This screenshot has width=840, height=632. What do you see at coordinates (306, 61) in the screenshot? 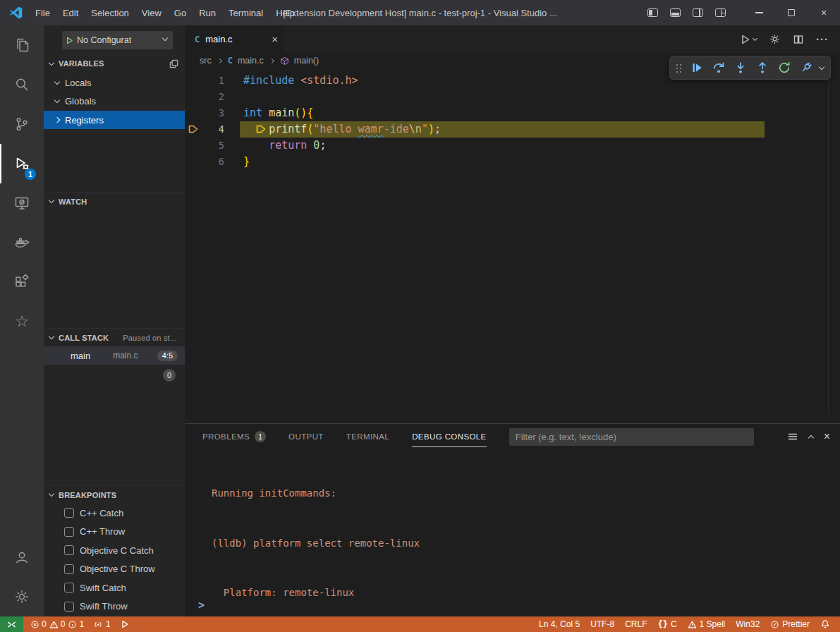
I see `breadcrumb-symbol: main()` at bounding box center [306, 61].